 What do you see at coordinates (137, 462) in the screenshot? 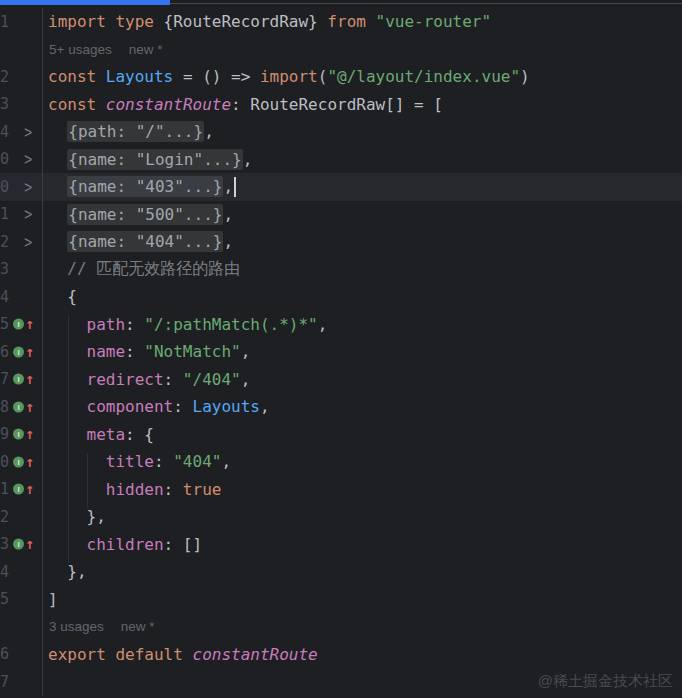
I see `code-line: title: "404",` at bounding box center [137, 462].